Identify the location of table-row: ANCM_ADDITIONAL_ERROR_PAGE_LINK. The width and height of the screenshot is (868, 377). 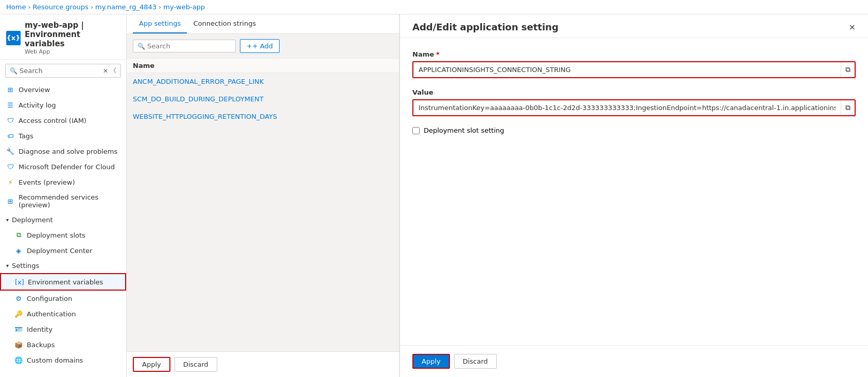
(263, 82).